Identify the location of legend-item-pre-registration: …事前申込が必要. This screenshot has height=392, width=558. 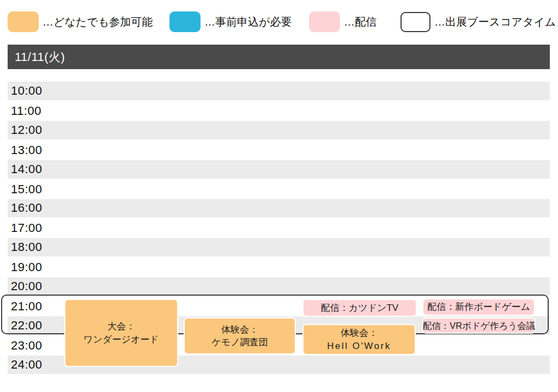
(231, 22).